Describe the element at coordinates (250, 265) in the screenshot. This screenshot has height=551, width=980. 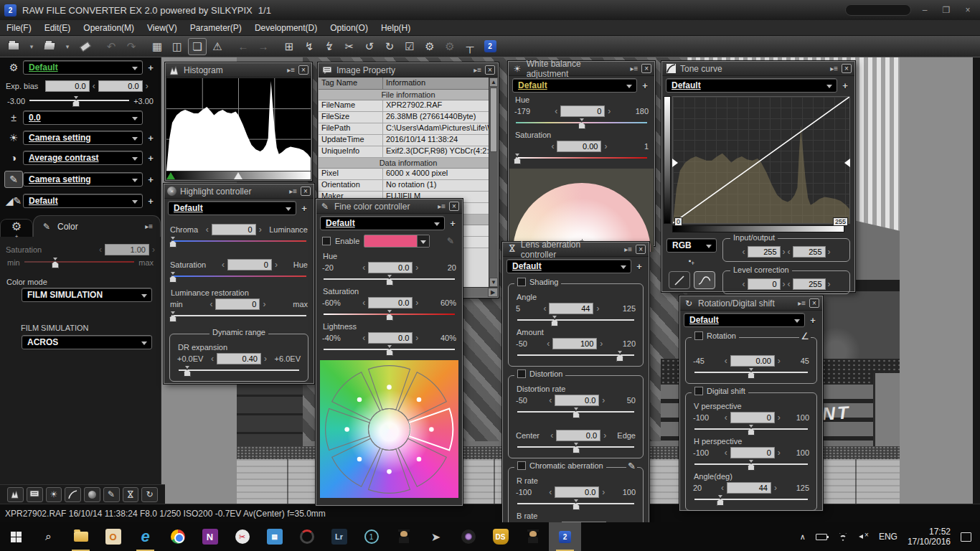
I see `hl-saturation-value: 0` at that location.